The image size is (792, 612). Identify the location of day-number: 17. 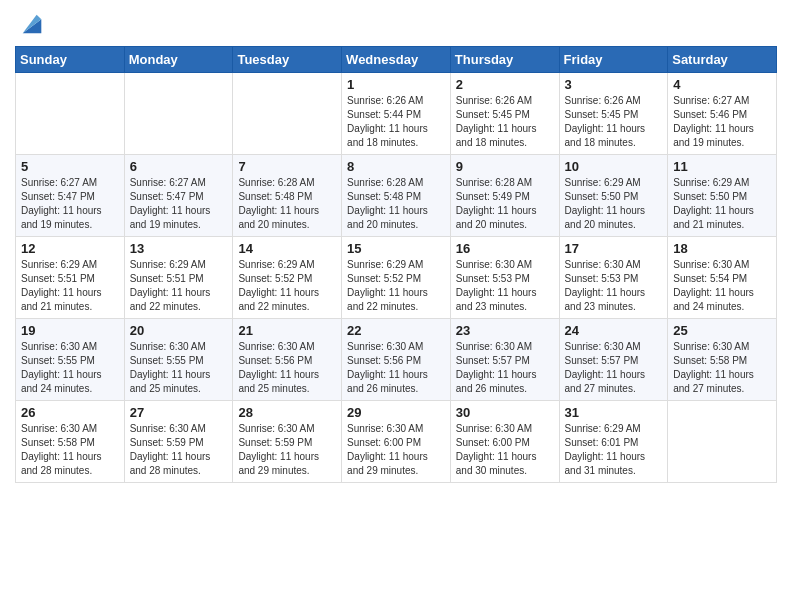
(614, 248).